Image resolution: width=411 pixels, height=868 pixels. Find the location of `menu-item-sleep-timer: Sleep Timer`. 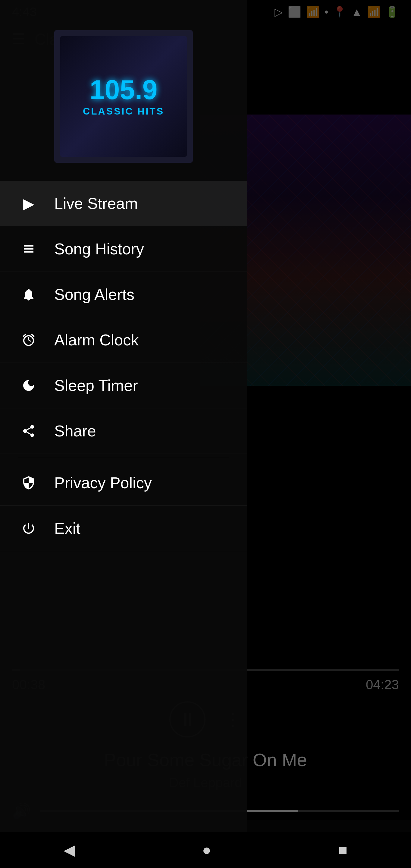

menu-item-sleep-timer: Sleep Timer is located at coordinates (123, 385).